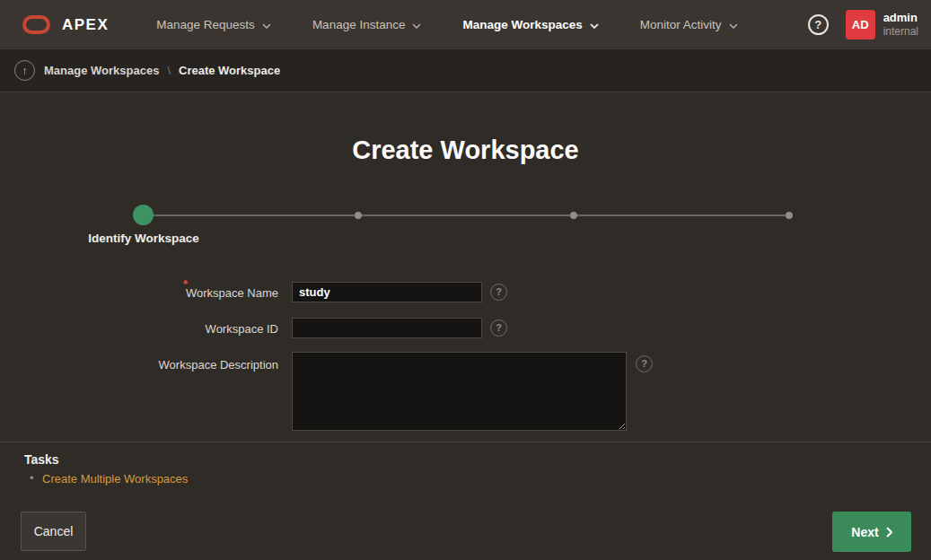  Describe the element at coordinates (144, 239) in the screenshot. I see `wizard-step-label: Identify Workspace` at that location.